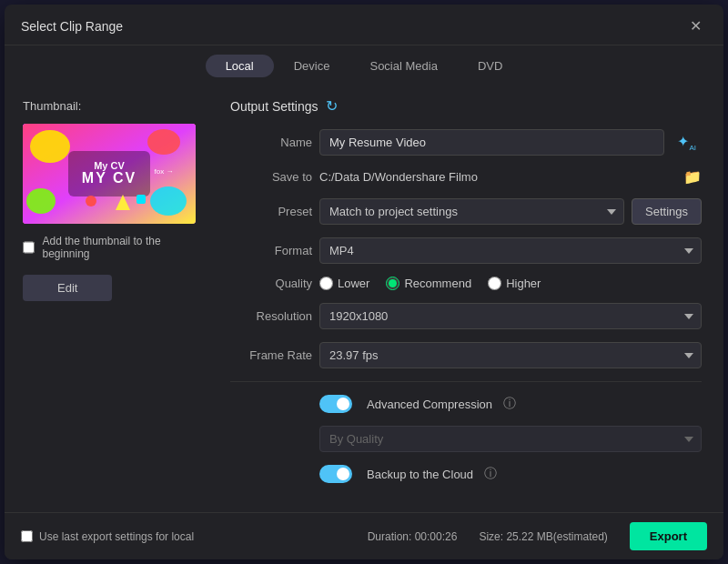  Describe the element at coordinates (271, 317) in the screenshot. I see `resolution-label: Resolution` at that location.